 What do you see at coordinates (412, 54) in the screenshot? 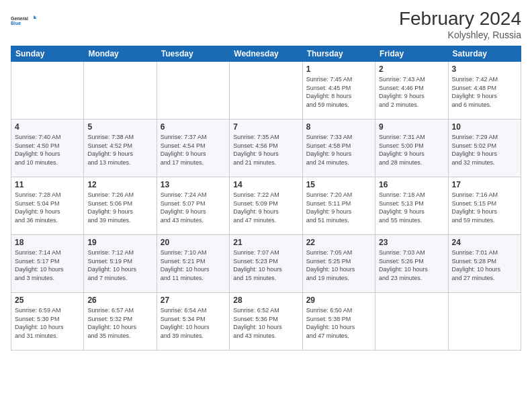
I see `col-friday: Friday` at bounding box center [412, 54].